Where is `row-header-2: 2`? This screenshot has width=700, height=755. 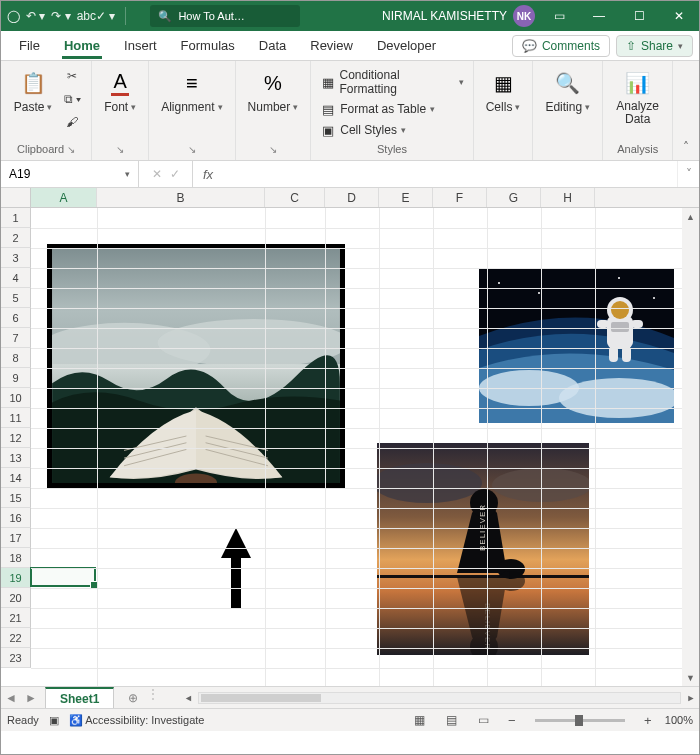 row-header-2: 2 is located at coordinates (16, 238).